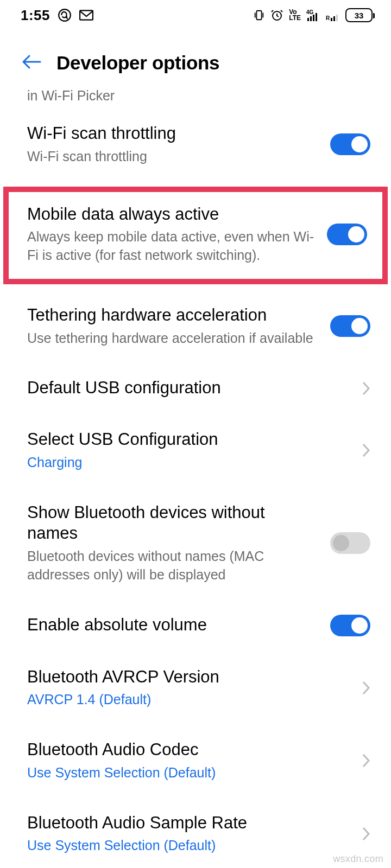 Image resolution: width=391 pixels, height=868 pixels. I want to click on row-title: Tethering hardware acceleration, so click(173, 316).